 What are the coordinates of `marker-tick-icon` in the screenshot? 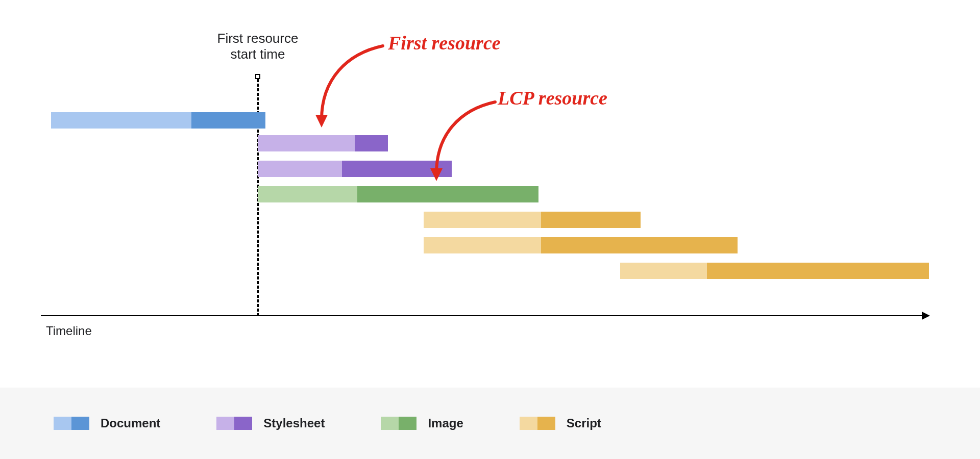 It's located at (258, 76).